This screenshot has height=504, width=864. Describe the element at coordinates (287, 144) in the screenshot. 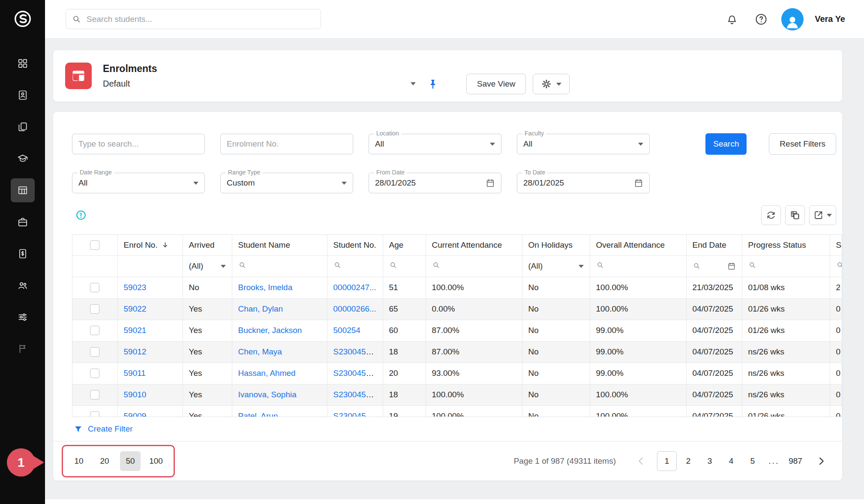

I see `enrolment-no-field` at that location.